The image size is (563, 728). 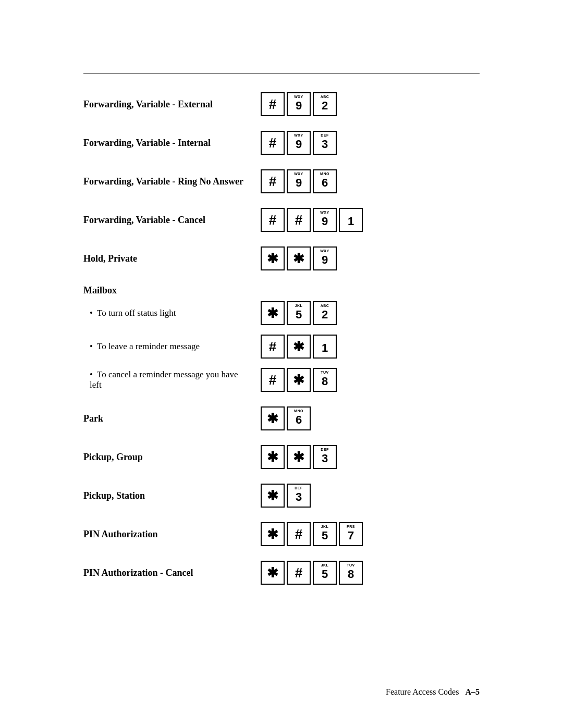 I want to click on keys-group: ✱MNO6, so click(x=286, y=418).